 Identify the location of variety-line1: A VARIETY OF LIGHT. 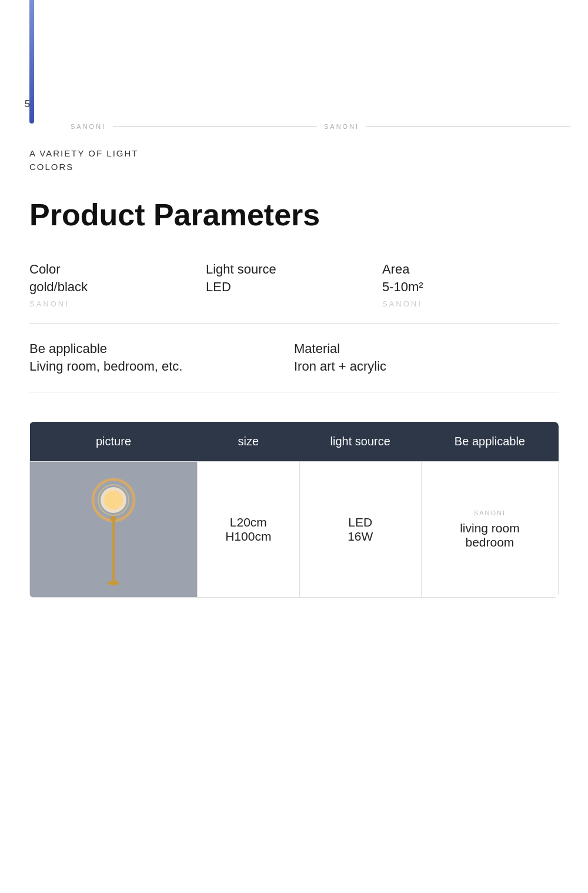
(83, 153).